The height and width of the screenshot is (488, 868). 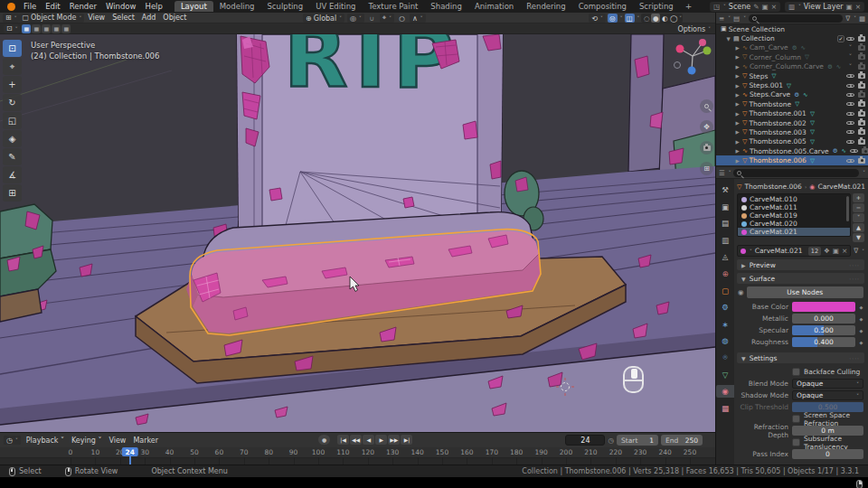 What do you see at coordinates (794, 251) in the screenshot?
I see `material-datablock-field: ˅ CarveMat.021 12 ❖ ▣ ×` at bounding box center [794, 251].